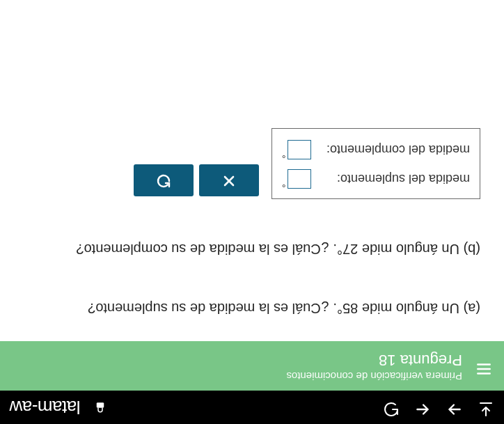 The height and width of the screenshot is (424, 504). What do you see at coordinates (45, 408) in the screenshot?
I see `url-fragment: latam-aw` at bounding box center [45, 408].